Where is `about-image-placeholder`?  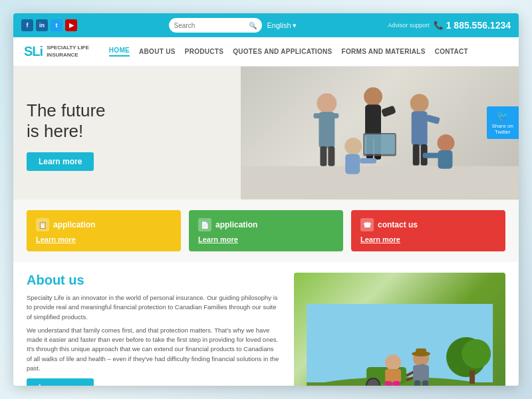
about-image-placeholder is located at coordinates (400, 329).